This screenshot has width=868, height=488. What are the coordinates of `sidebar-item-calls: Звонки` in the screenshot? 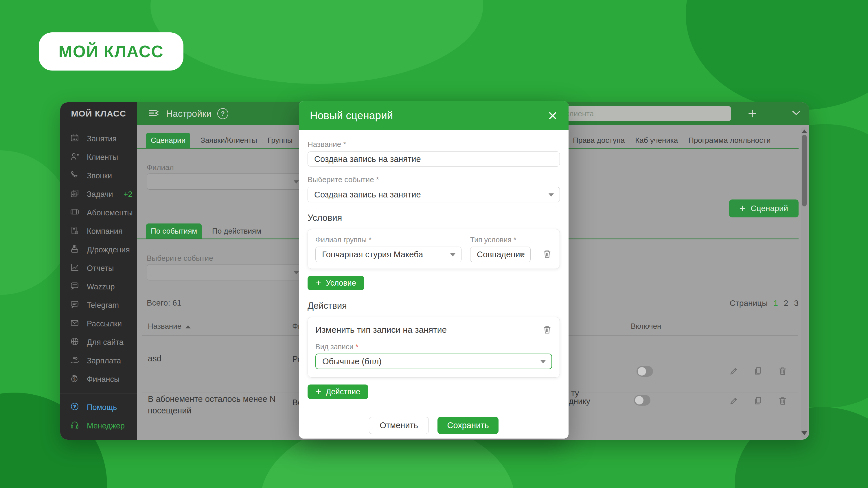 It's located at (99, 176).